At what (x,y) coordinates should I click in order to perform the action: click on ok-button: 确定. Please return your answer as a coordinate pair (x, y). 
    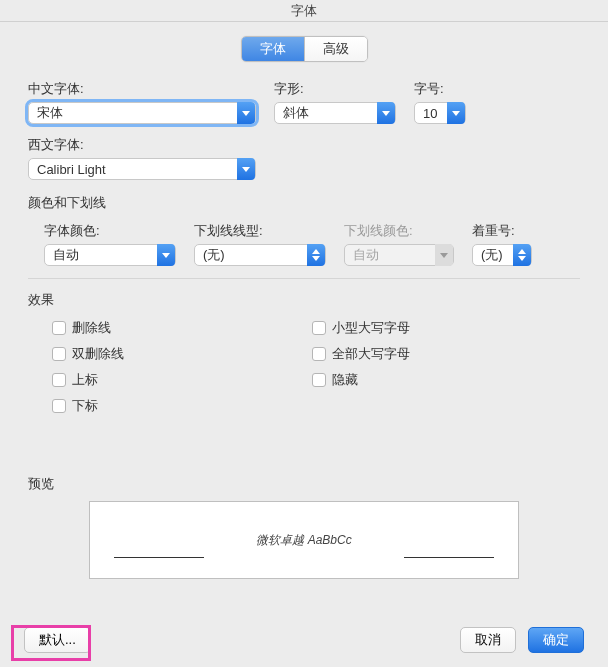
    Looking at the image, I should click on (556, 640).